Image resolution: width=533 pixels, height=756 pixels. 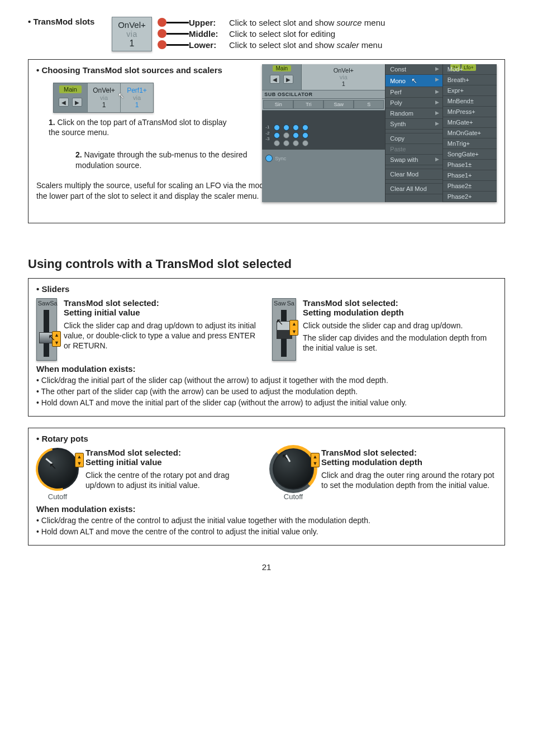 What do you see at coordinates (267, 138) in the screenshot?
I see `osc-octave-label: -3` at bounding box center [267, 138].